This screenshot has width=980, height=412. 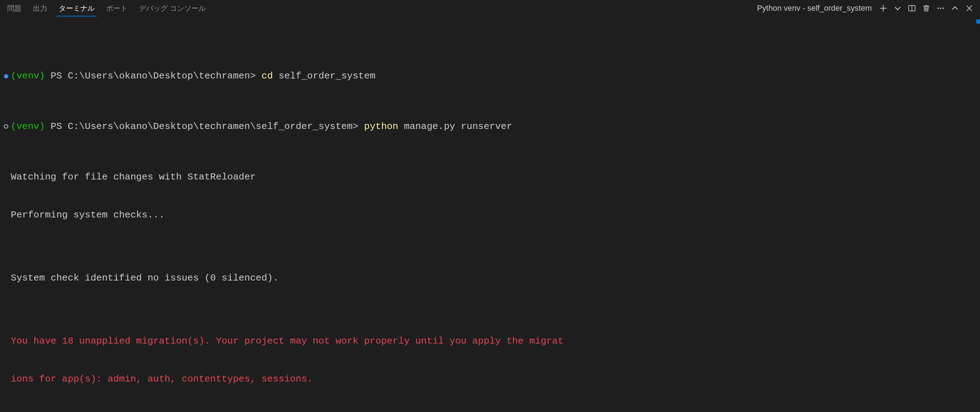 I want to click on output-line: System check identified no issues (0 sil…, so click(x=145, y=278).